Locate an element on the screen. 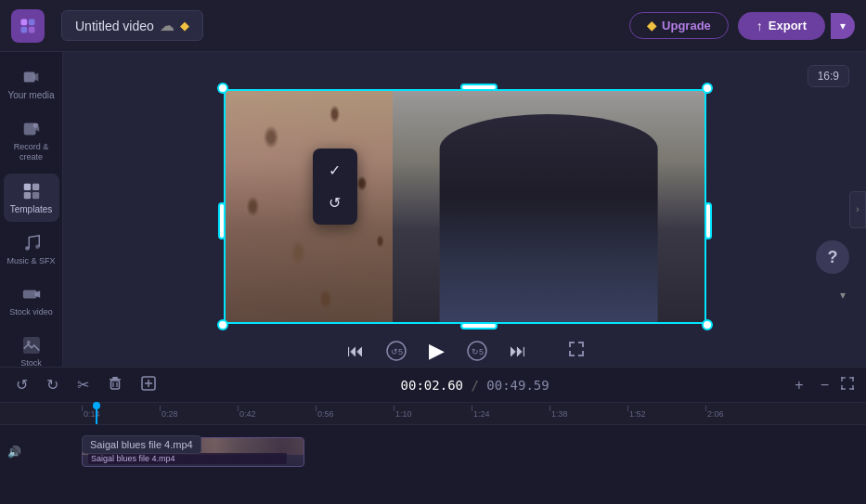 This screenshot has width=866, height=504. zoom-controls: + − is located at coordinates (822, 385).